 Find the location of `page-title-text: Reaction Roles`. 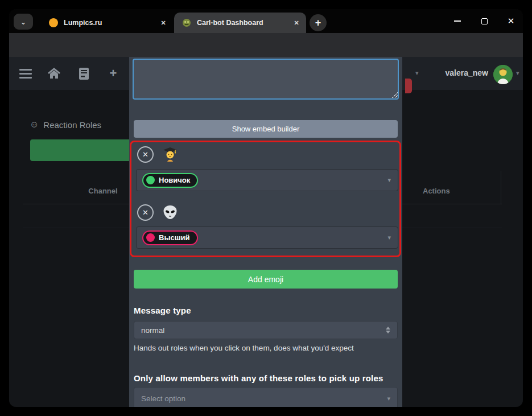

page-title-text: Reaction Roles is located at coordinates (72, 125).